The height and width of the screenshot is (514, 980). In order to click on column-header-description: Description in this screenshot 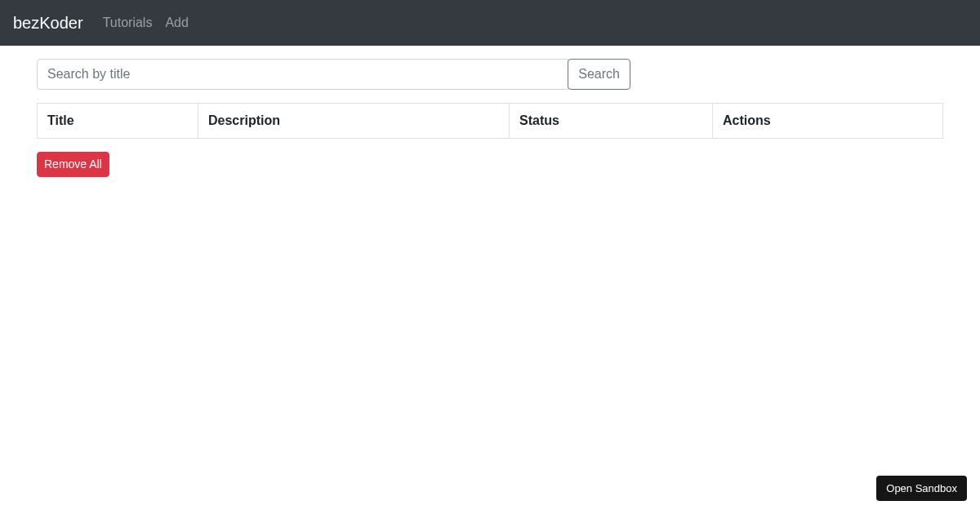, I will do `click(354, 121)`.